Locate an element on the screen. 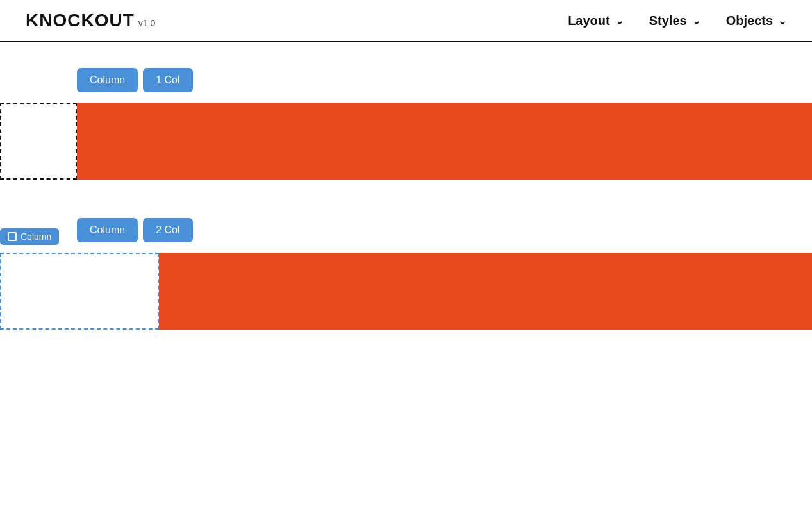  col-count-button-1: 1 Col is located at coordinates (168, 80).